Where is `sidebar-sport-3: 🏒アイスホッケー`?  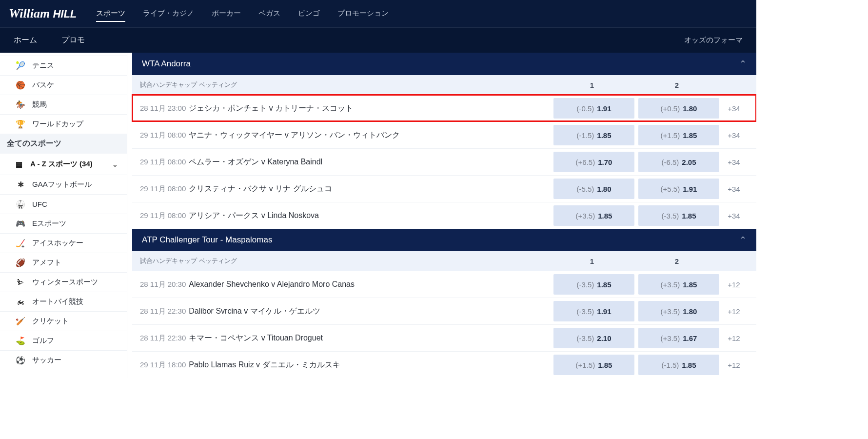 sidebar-sport-3: 🏒アイスホッケー is located at coordinates (63, 243).